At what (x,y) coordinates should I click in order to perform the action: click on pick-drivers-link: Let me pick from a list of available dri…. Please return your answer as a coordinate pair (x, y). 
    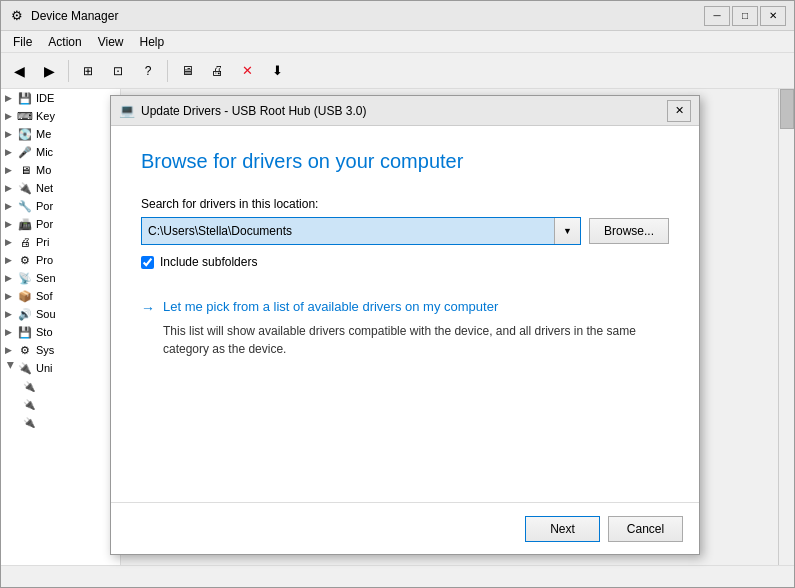
    Looking at the image, I should click on (330, 306).